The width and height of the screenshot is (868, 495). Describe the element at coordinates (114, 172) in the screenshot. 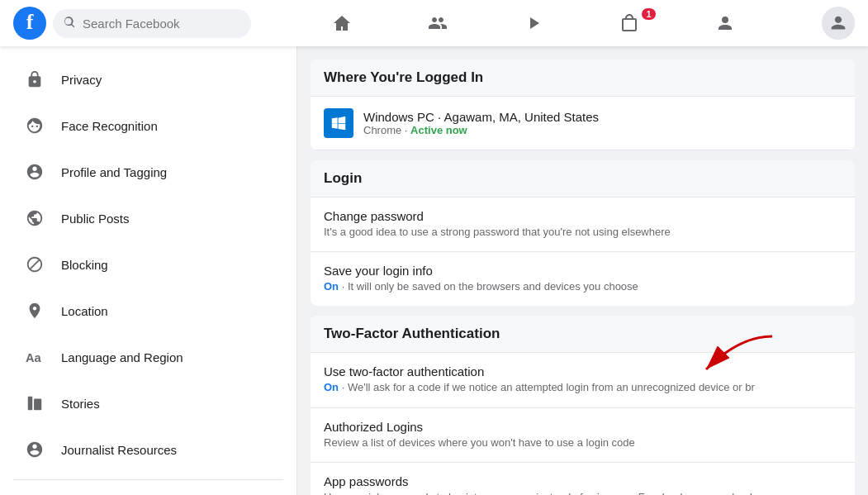

I see `sidebar-label-profile: Profile and Tagging` at that location.